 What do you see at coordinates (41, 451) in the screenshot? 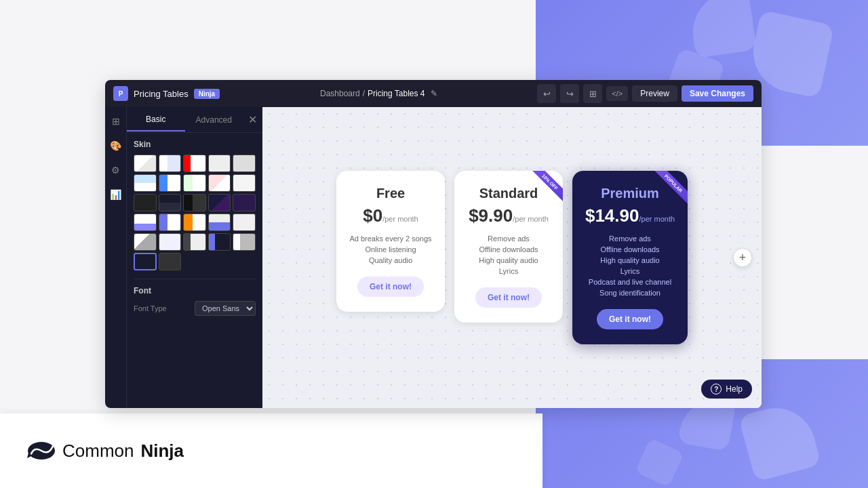
I see `logo-icon` at bounding box center [41, 451].